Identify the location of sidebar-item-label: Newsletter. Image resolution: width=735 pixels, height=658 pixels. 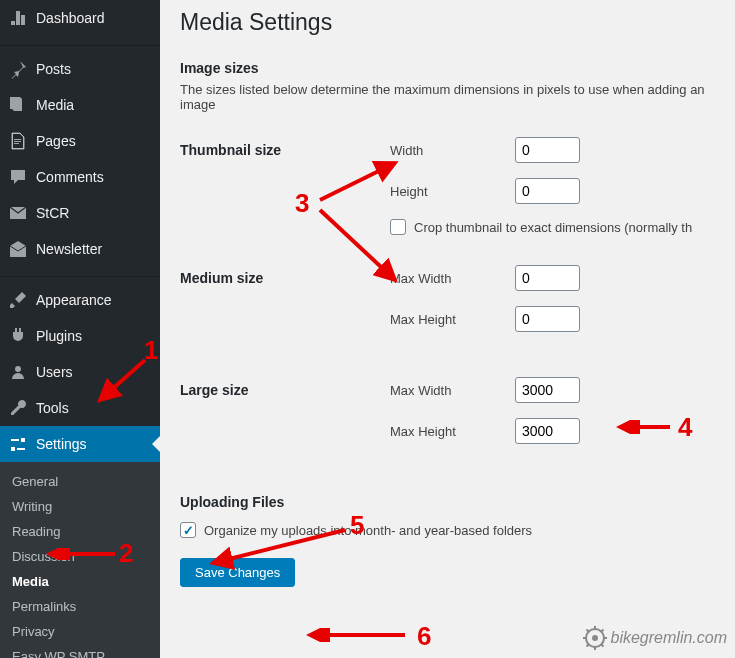
(69, 249).